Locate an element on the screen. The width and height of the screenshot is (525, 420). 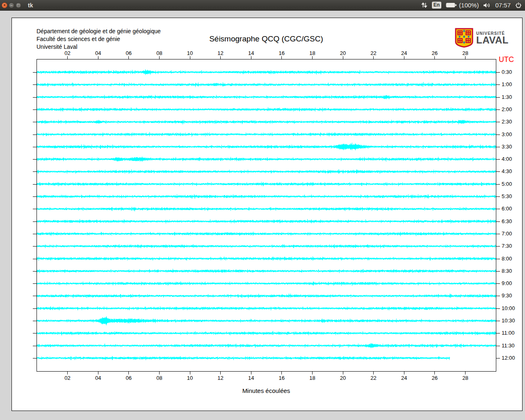
utc-time-label: 9:00 is located at coordinates (507, 283).